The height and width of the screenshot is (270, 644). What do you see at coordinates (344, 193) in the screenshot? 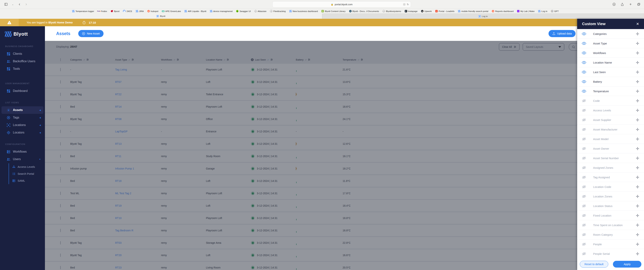
I see `table-row: Test MLML Test Tag 2remyPlayroom Loft3-1…` at bounding box center [344, 193].